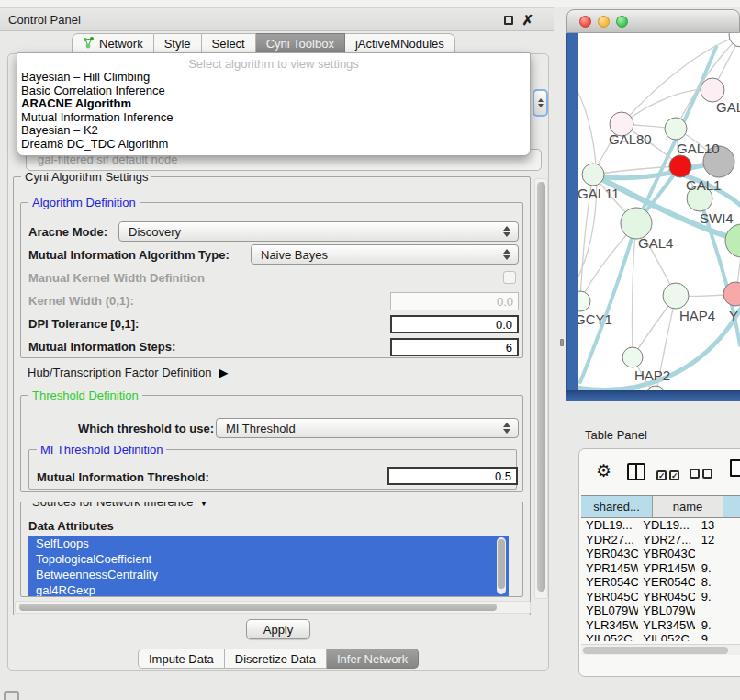  What do you see at coordinates (274, 92) in the screenshot?
I see `algorithm-option-basic-correlation-inference: Basic Correlation Inference` at bounding box center [274, 92].